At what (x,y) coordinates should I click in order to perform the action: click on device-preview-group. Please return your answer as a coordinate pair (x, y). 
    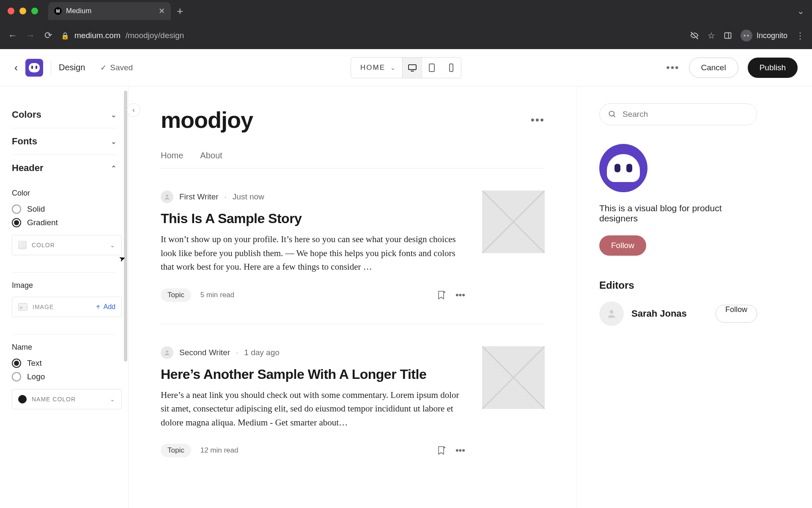
    Looking at the image, I should click on (432, 68).